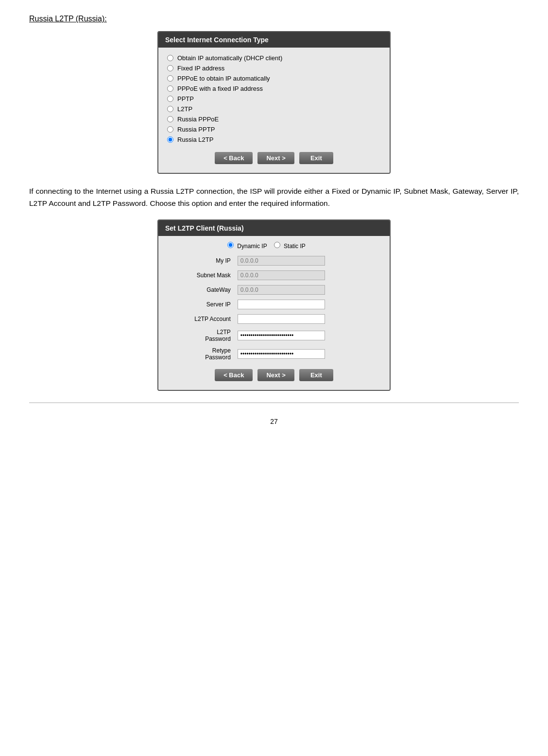 The image size is (548, 756). Describe the element at coordinates (274, 156) in the screenshot. I see `screenshot1-btn-row: < Back Next > Exit` at that location.